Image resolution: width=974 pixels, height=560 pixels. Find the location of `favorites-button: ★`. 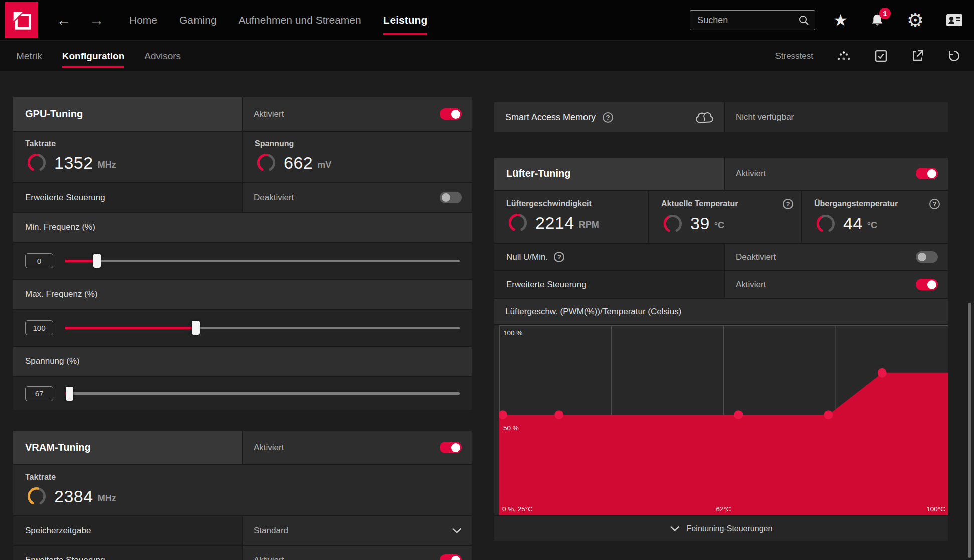

favorites-button: ★ is located at coordinates (840, 20).